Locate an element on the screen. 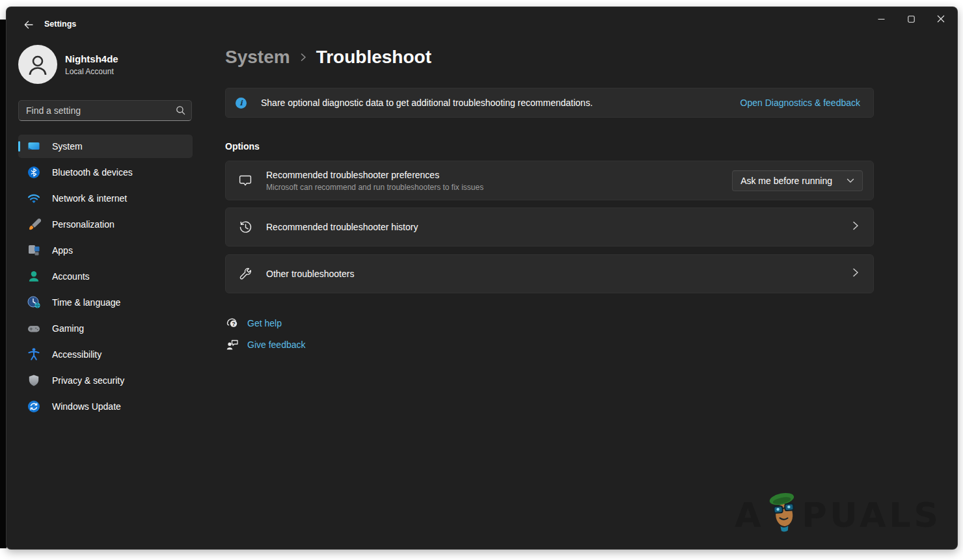  sidebar-nav: System Bluetooth & devices is located at coordinates (105, 278).